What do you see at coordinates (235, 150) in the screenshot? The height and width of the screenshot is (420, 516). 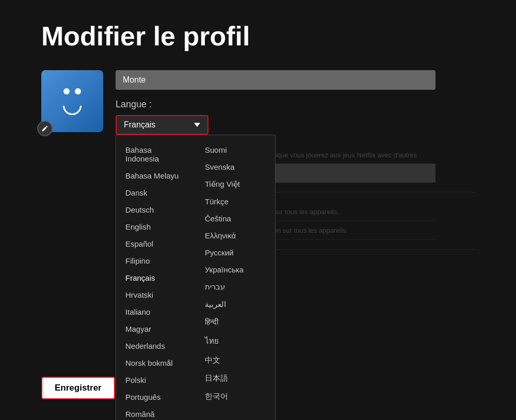 I see `list-item: Suomi` at bounding box center [235, 150].